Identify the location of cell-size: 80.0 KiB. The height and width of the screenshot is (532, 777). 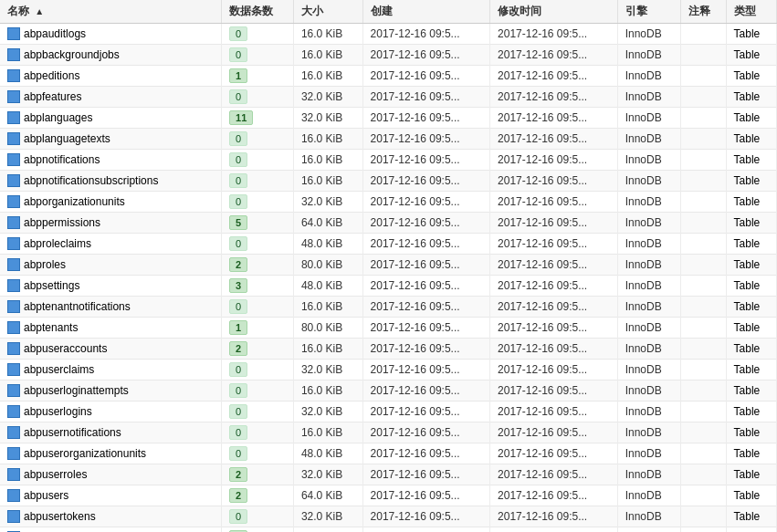
(328, 329).